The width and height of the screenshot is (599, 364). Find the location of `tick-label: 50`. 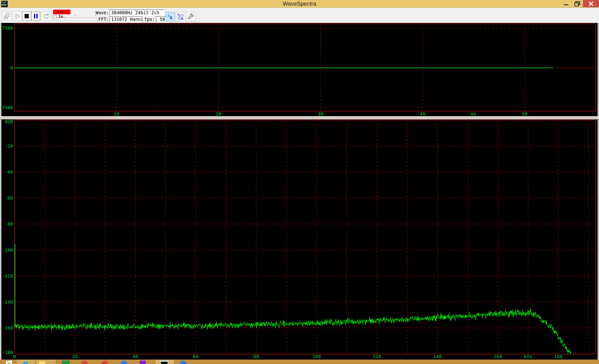

tick-label: 50 is located at coordinates (525, 114).